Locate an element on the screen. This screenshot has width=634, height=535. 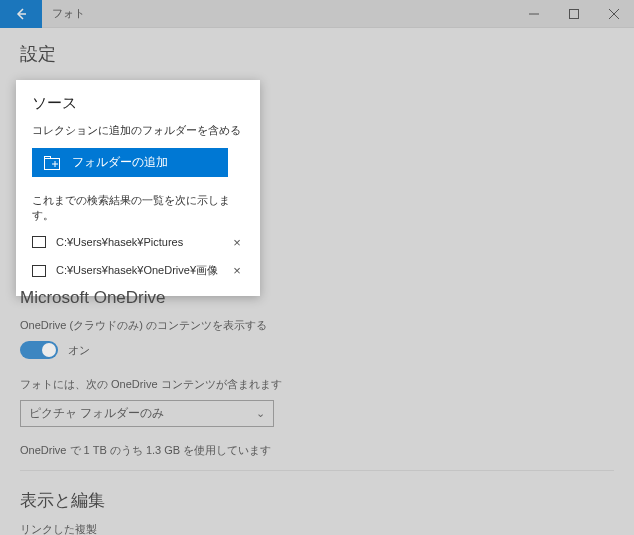
add-folder-icon is located at coordinates (53, 163).